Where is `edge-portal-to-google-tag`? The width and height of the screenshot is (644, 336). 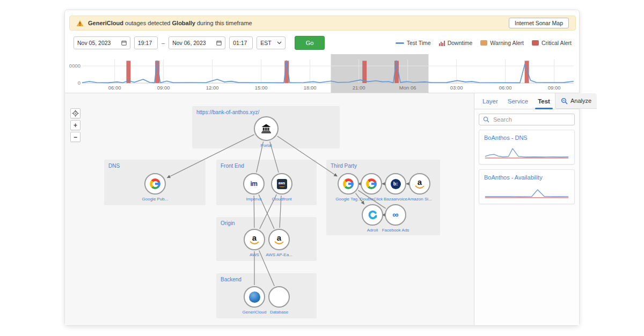 edge-portal-to-google-tag is located at coordinates (308, 156).